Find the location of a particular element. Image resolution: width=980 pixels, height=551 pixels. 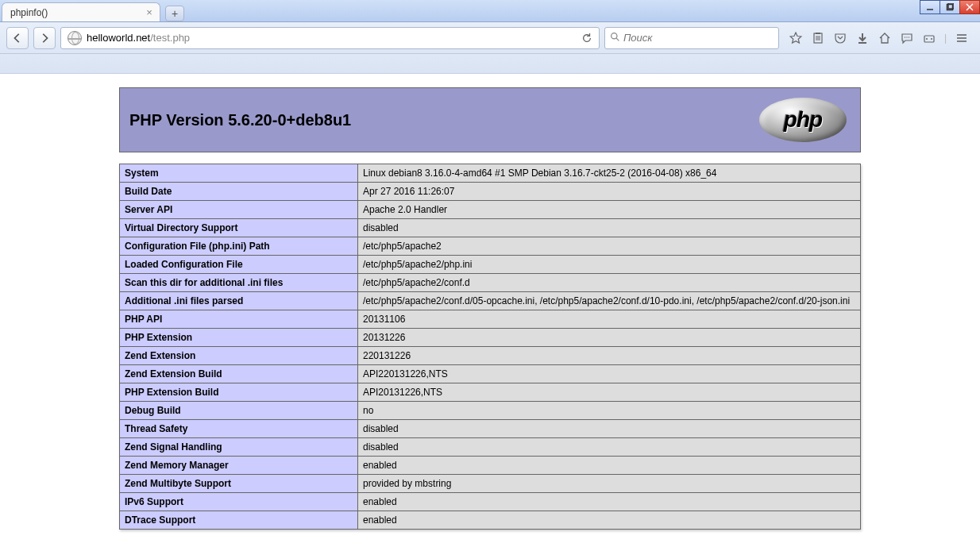

url-bar: helloworld.net/test.php is located at coordinates (330, 38).